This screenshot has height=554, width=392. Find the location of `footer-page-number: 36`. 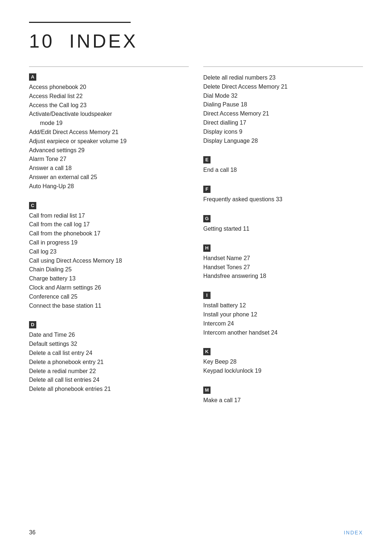

footer-page-number: 36 is located at coordinates (32, 533).